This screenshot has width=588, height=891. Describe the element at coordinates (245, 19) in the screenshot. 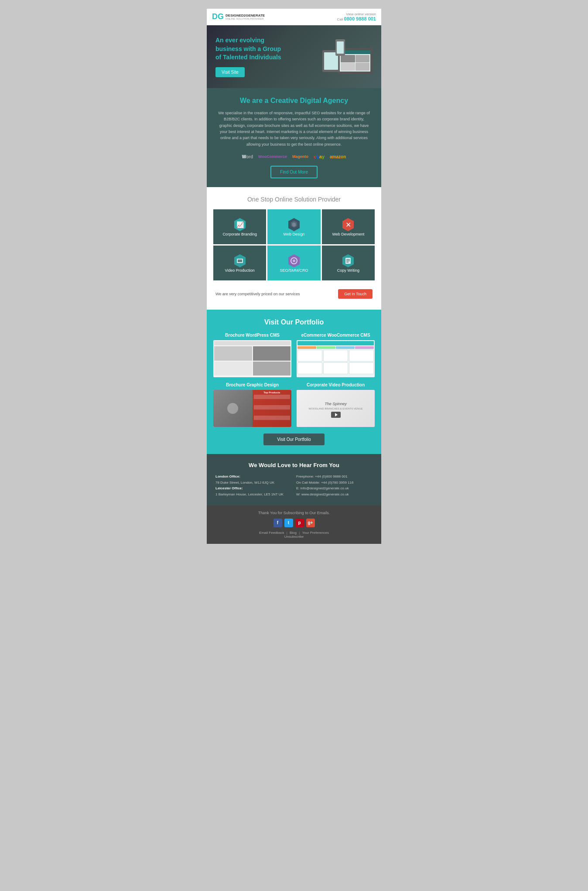

I see `logo-subtitle: ONLINE SOLUTION PROVIDER` at that location.